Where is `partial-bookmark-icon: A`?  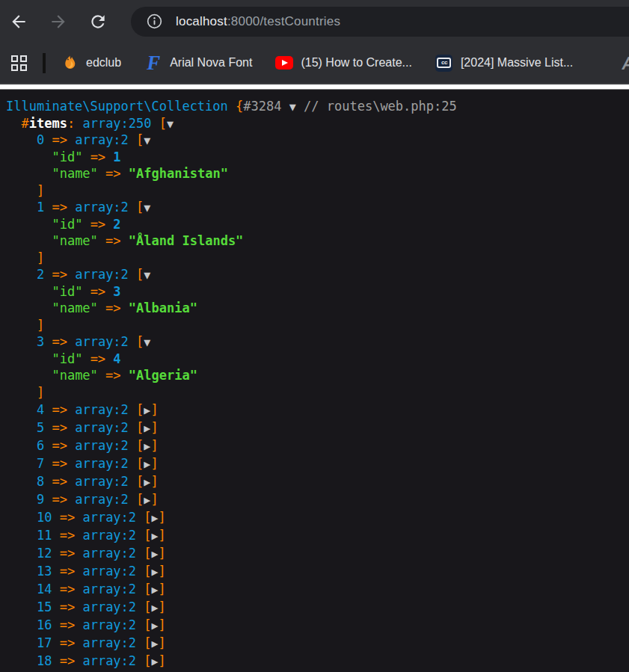 partial-bookmark-icon: A is located at coordinates (625, 64).